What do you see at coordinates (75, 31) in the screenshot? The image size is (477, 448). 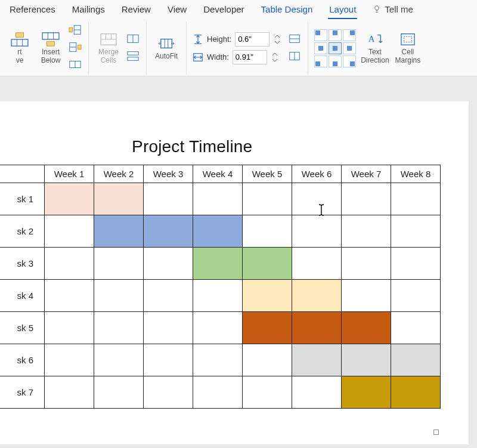 I see `insert-left-button` at bounding box center [75, 31].